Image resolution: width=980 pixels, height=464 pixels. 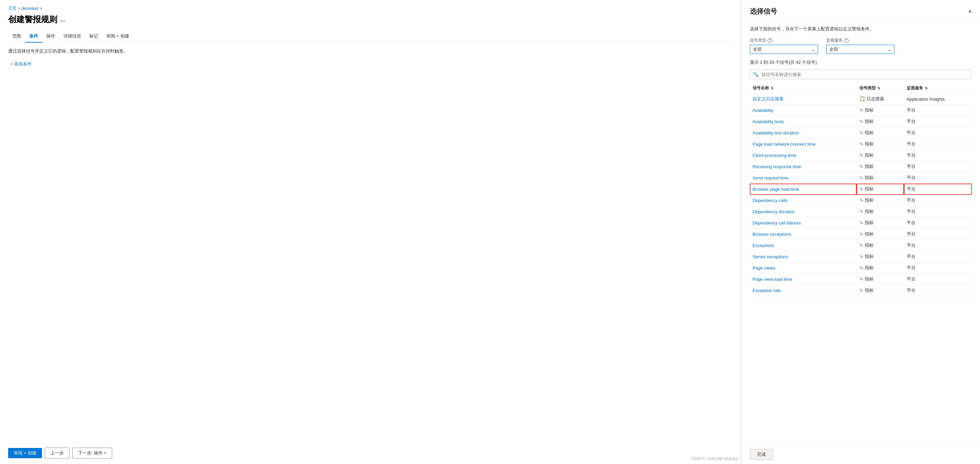 I want to click on tab-review: 审阅 + 创建, so click(x=118, y=37).